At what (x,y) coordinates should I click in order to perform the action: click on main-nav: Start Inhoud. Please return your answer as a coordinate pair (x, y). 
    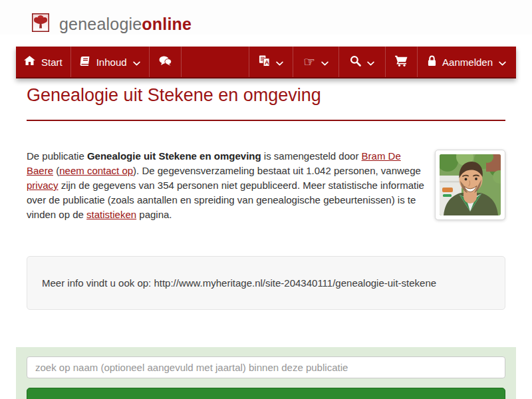
    Looking at the image, I should click on (266, 63).